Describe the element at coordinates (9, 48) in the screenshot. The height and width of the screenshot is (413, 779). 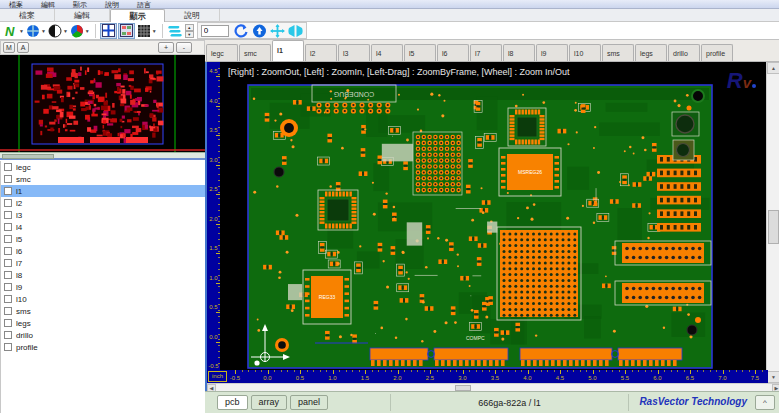
I see `mode-m-button: M` at that location.